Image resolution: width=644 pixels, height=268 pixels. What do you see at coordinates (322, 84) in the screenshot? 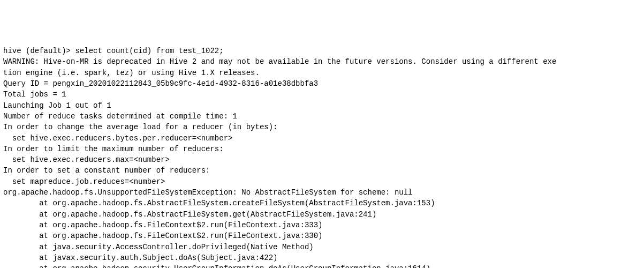
I see `query-id-line: Query ID = pengxin_20201022112843_05b9c9…` at bounding box center [322, 84].